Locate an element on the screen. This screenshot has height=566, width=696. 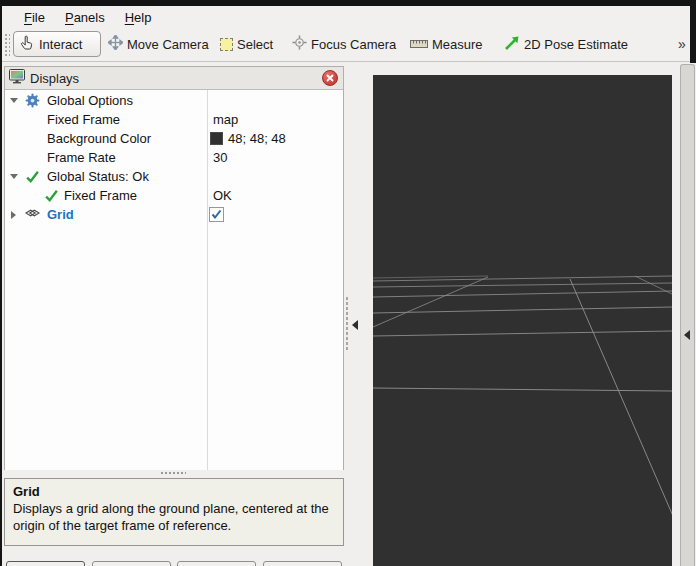
collapsed-right-panel-strip is located at coordinates (688, 315).